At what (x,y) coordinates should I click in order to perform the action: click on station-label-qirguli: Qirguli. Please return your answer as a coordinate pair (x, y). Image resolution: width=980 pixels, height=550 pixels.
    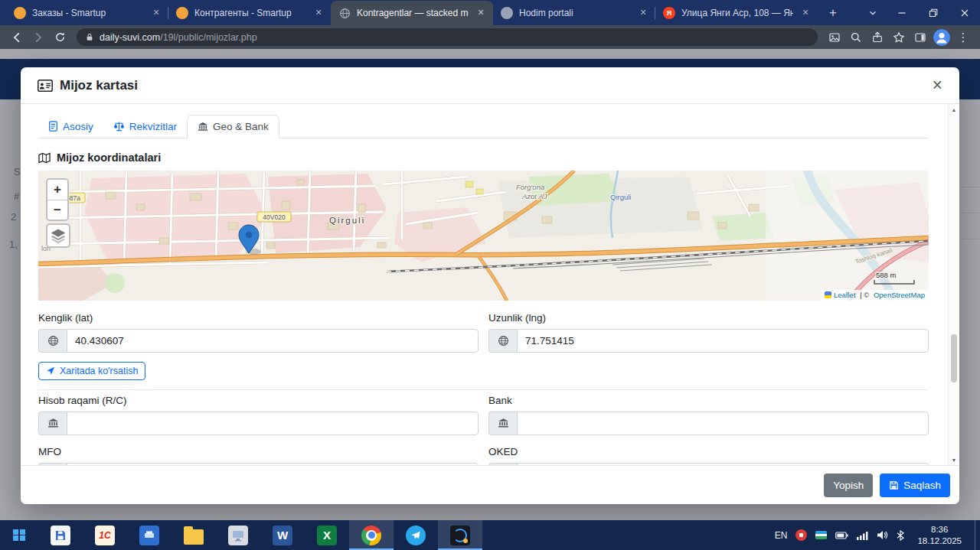
    Looking at the image, I should click on (620, 197).